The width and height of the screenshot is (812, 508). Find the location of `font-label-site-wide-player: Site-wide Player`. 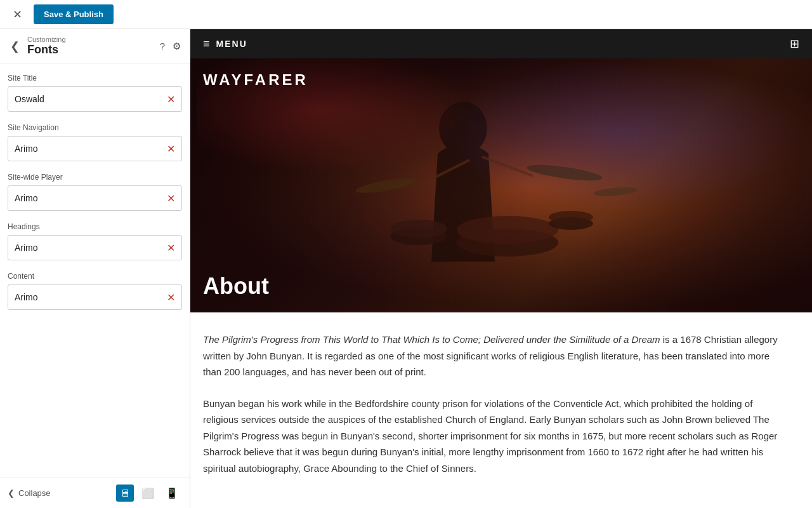

font-label-site-wide-player: Site-wide Player is located at coordinates (95, 177).